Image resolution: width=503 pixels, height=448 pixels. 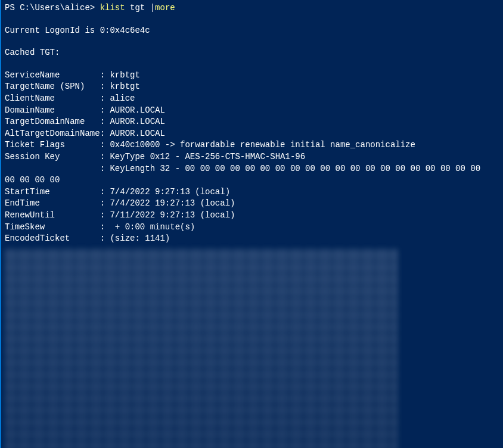 I want to click on command-more: more, so click(x=165, y=8).